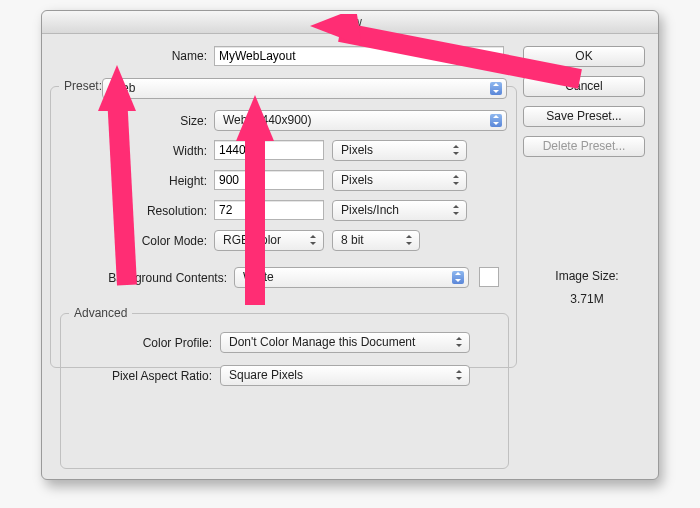  Describe the element at coordinates (269, 150) in the screenshot. I see `width-input` at that location.